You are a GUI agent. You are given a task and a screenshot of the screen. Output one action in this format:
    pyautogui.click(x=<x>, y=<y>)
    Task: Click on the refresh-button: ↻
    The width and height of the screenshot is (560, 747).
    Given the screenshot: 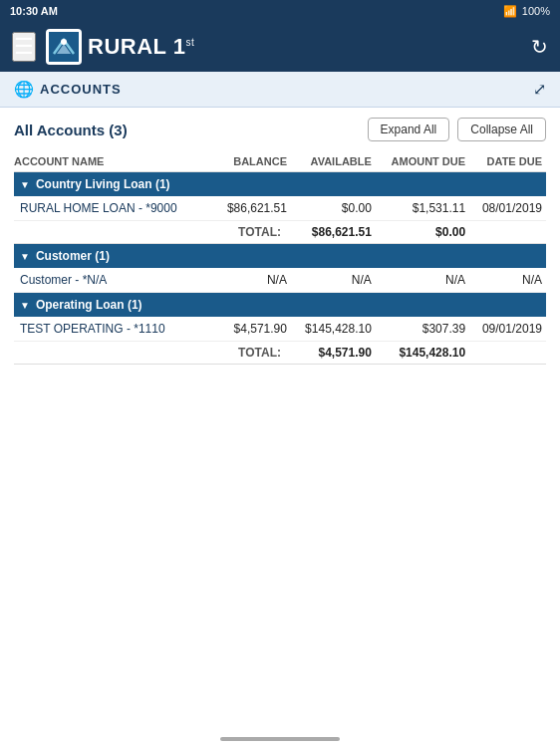 What is the action you would take?
    pyautogui.click(x=540, y=47)
    